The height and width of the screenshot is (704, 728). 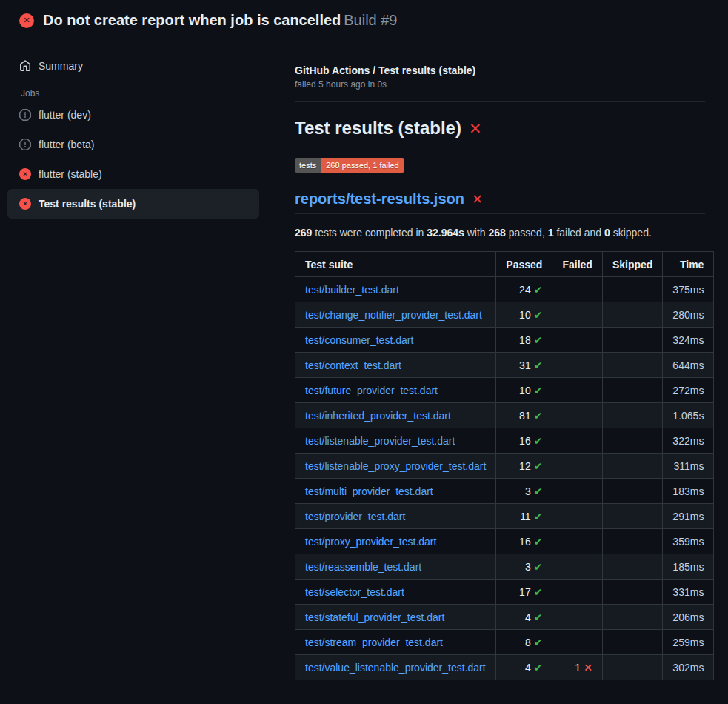 I want to click on test-suite-cell: test/inherited_provider_test.dart, so click(x=395, y=416).